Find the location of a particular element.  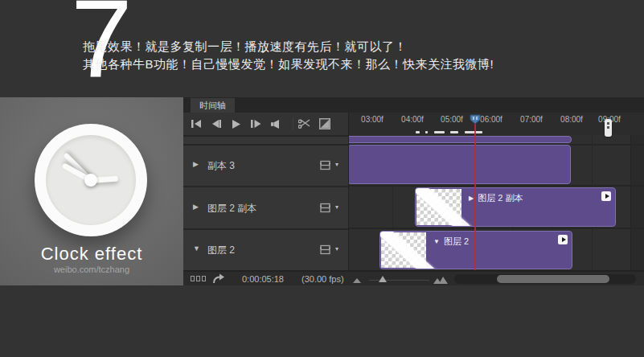

clip-layer2: ▼图层 2 is located at coordinates (476, 250).